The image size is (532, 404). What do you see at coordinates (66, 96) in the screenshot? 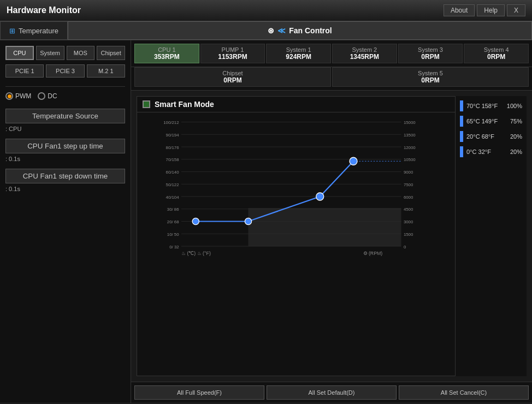
I see `pwm-dc-row: PWM DC` at bounding box center [66, 96].